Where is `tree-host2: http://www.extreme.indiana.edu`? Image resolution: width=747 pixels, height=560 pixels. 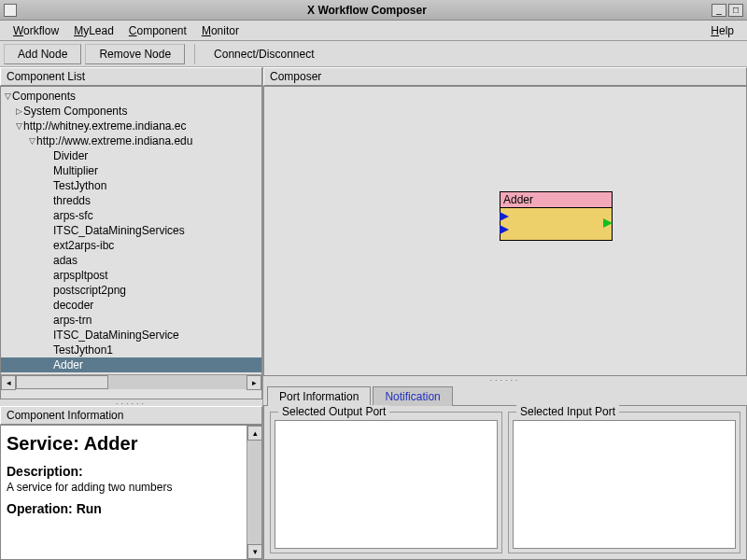 tree-host2: http://www.extreme.indiana.edu is located at coordinates (114, 141).